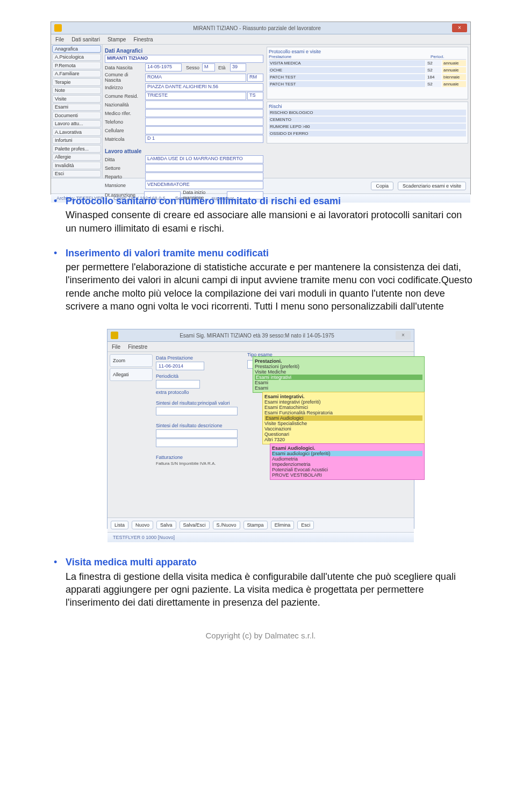 The height and width of the screenshot is (812, 516). Describe the element at coordinates (305, 525) in the screenshot. I see `esci-button: Esci` at that location.